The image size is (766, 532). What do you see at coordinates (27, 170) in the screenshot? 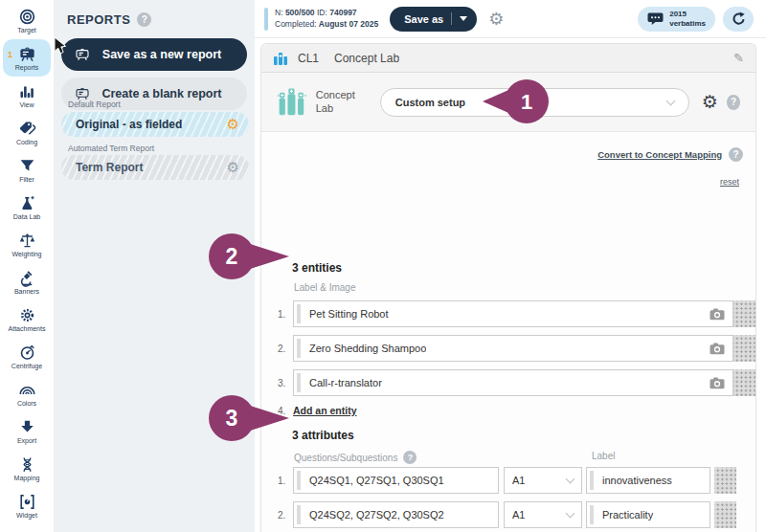
I see `sidebar-item-filter: Filter` at bounding box center [27, 170].